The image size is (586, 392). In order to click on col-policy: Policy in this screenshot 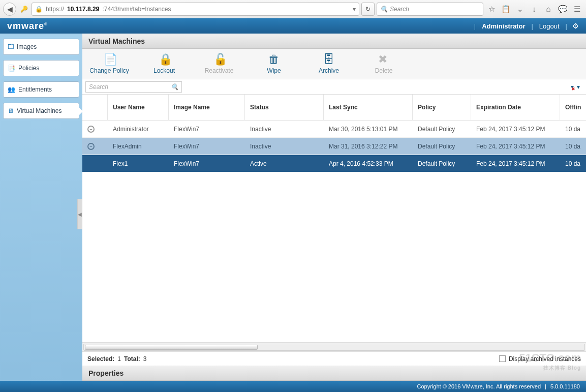, I will do `click(442, 107)`.